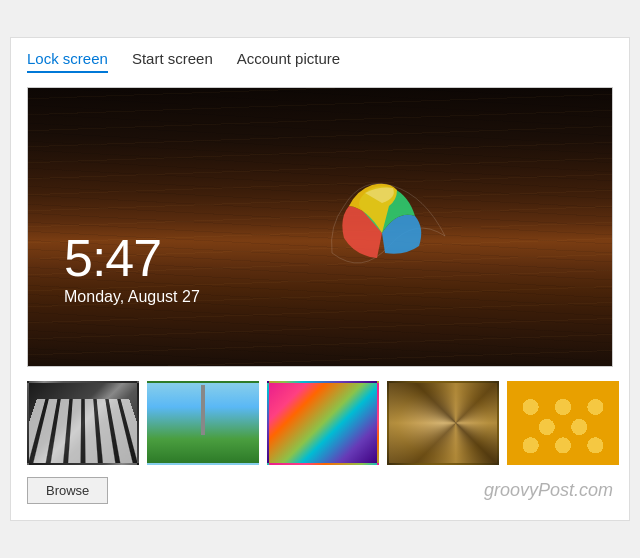  What do you see at coordinates (132, 258) in the screenshot?
I see `clock-time: 5:47` at bounding box center [132, 258].